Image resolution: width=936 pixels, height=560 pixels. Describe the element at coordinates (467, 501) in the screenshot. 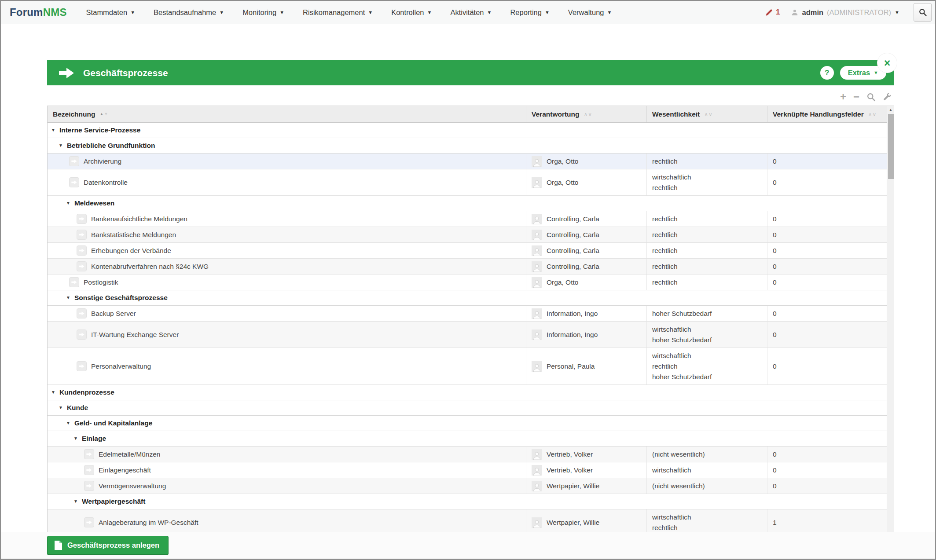

I see `group-row: ▼Wertpapiergeschäft` at that location.